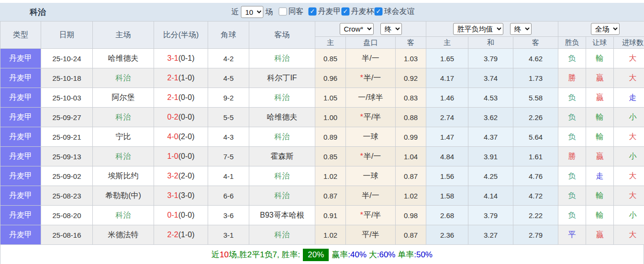 Image resolution: width=644 pixels, height=264 pixels. Describe the element at coordinates (322, 254) in the screenshot. I see `summary-footer: 近10场,胜2平1负7, 胜率:20%赢率:40% 大:60% 单率:50%` at that location.